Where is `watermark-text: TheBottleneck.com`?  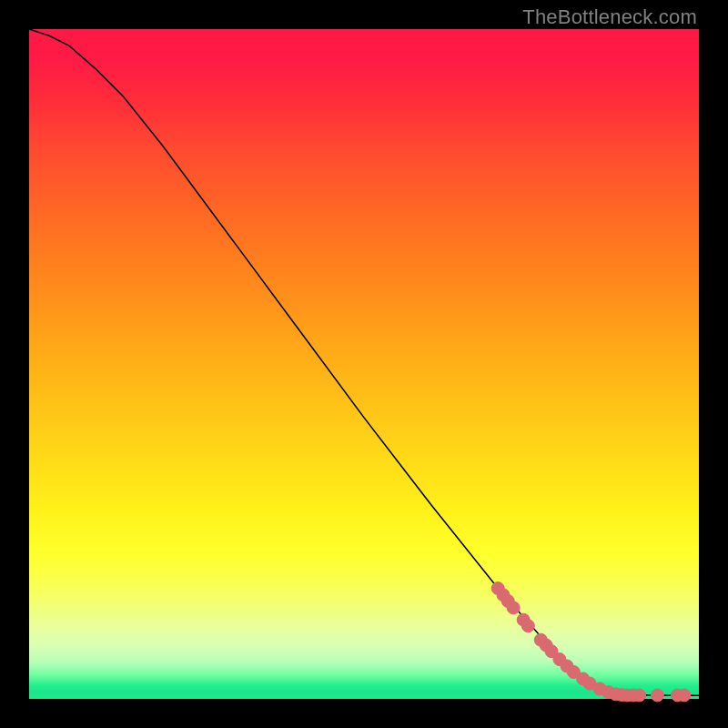
watermark-text: TheBottleneck.com is located at coordinates (610, 17).